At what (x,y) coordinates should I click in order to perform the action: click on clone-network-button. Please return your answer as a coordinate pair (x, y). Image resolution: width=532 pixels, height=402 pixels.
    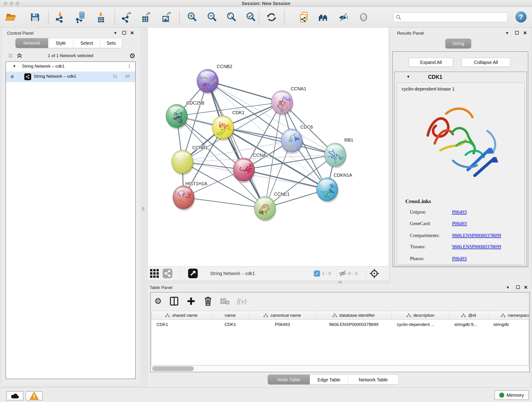
    Looking at the image, I should click on (305, 17).